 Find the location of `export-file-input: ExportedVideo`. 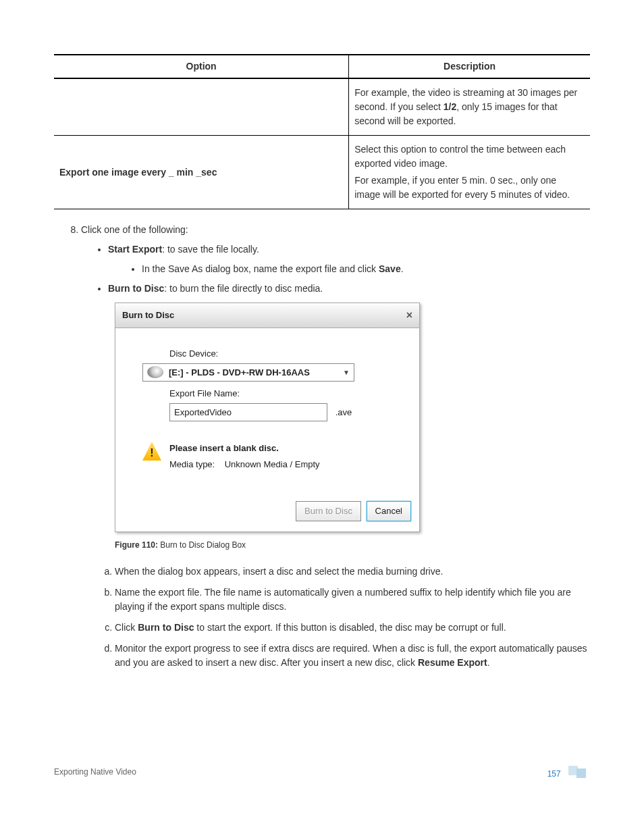

export-file-input: ExportedVideo is located at coordinates (248, 413).